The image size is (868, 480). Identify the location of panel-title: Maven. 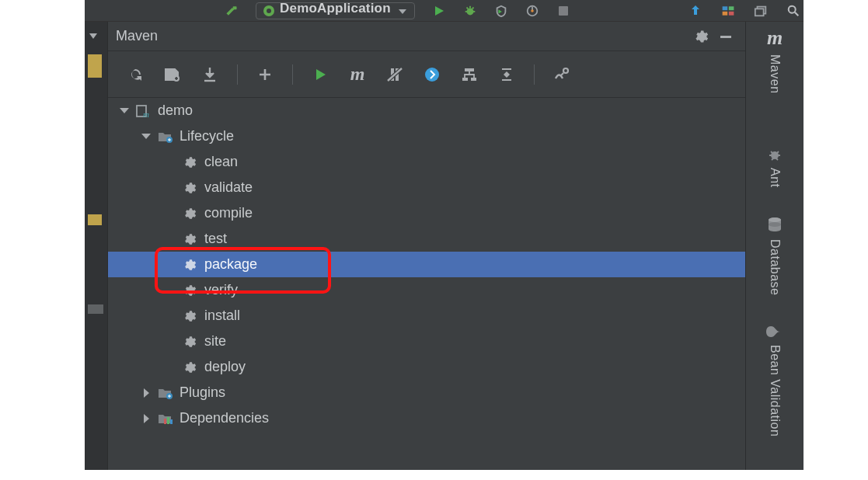
(400, 36).